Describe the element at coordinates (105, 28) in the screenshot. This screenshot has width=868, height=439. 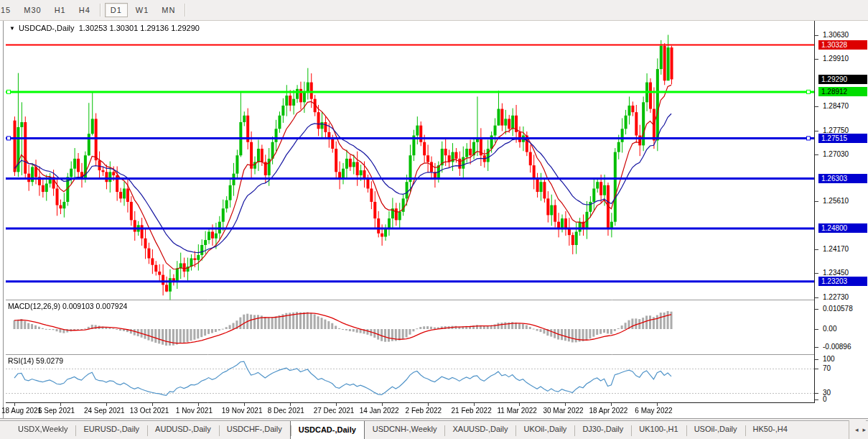
I see `chart-title: ▼USDCAD-,Daily 1.30253 1.30301 1.29136 1…` at that location.